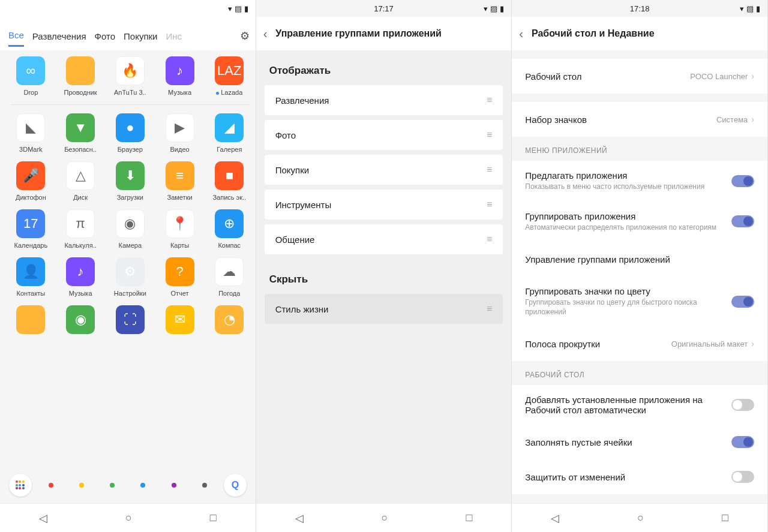  Describe the element at coordinates (640, 344) in the screenshot. I see `scrollbar-item: Полоса прокрутки Оригинальный макет ›` at that location.